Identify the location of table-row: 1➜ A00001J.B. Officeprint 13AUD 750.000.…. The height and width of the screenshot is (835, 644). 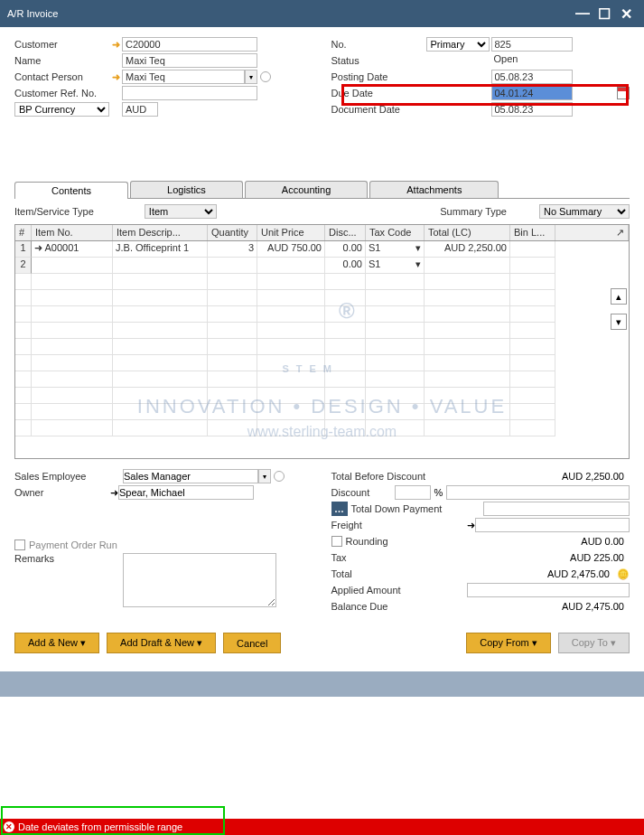
(322, 249).